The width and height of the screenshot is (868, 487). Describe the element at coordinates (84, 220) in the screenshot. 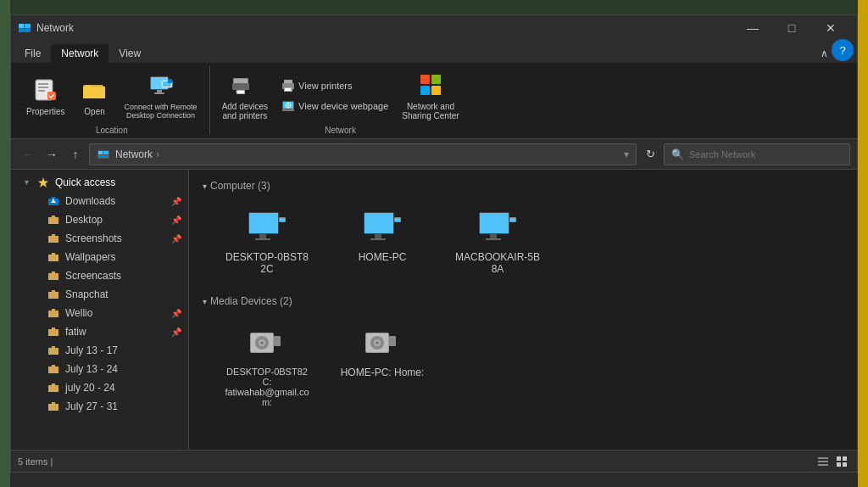

I see `desktop-label: Desktop` at that location.